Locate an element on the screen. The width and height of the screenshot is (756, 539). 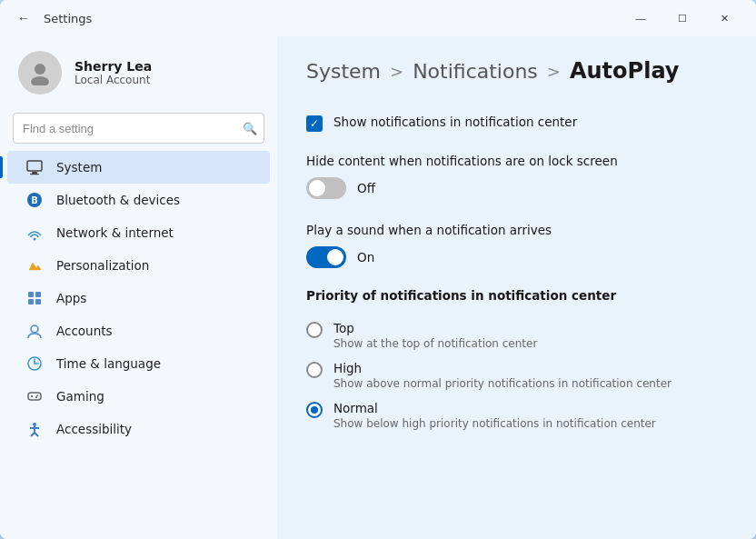
user-name: Sherry Lea is located at coordinates (113, 66).